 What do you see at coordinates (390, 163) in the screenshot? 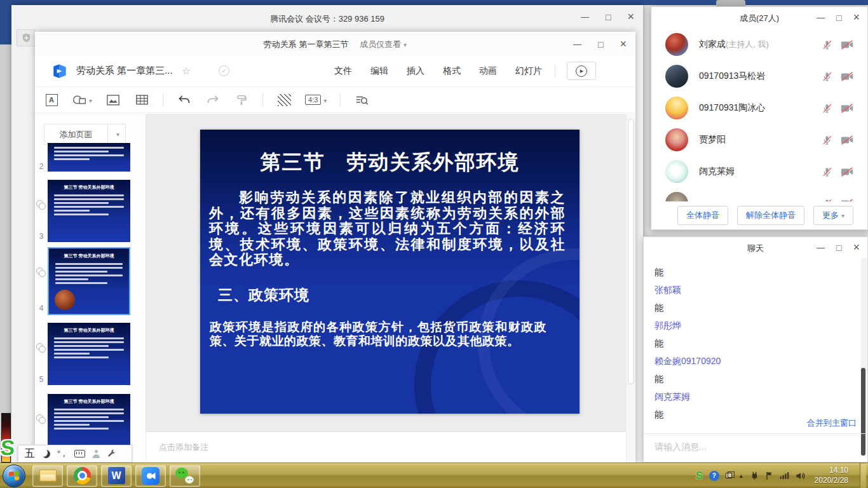
I see `slide-title: 第三节 劳动关系外部环境` at bounding box center [390, 163].